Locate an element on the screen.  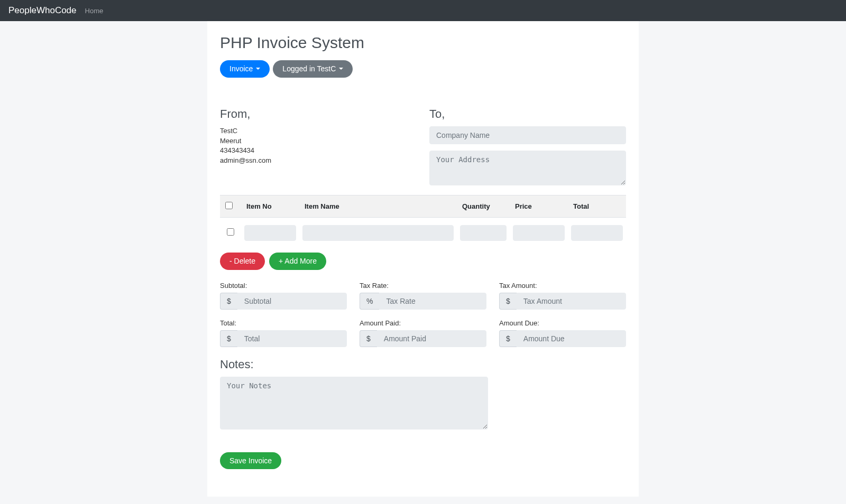
due-input is located at coordinates (571, 339).